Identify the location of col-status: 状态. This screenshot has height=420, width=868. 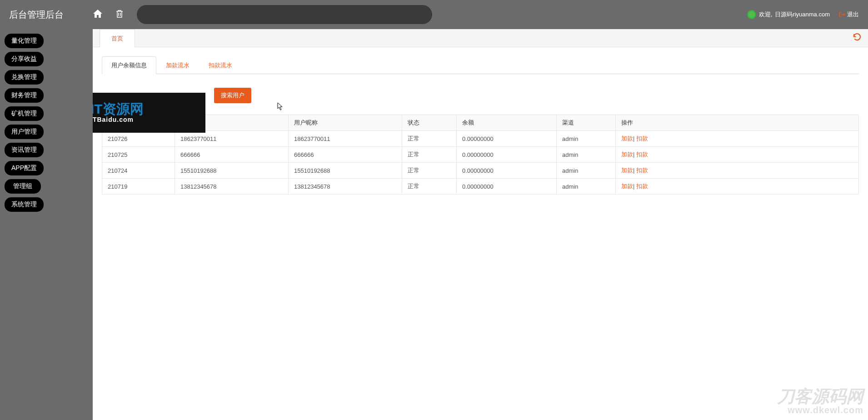
(429, 123).